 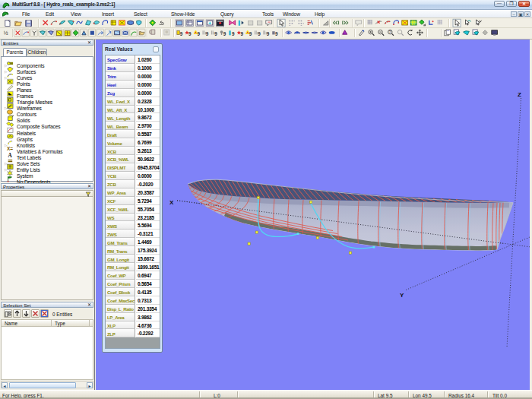 What do you see at coordinates (172, 202) in the screenshot?
I see `svg-text: X` at bounding box center [172, 202].